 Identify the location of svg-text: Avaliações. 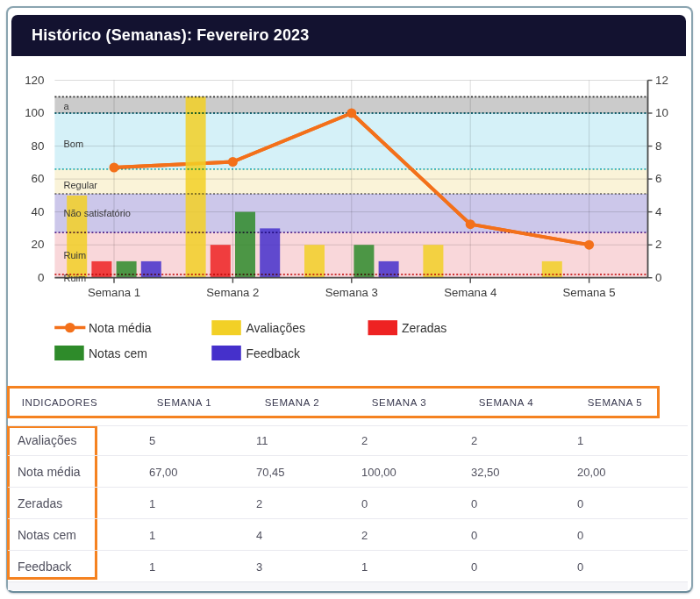
(275, 328).